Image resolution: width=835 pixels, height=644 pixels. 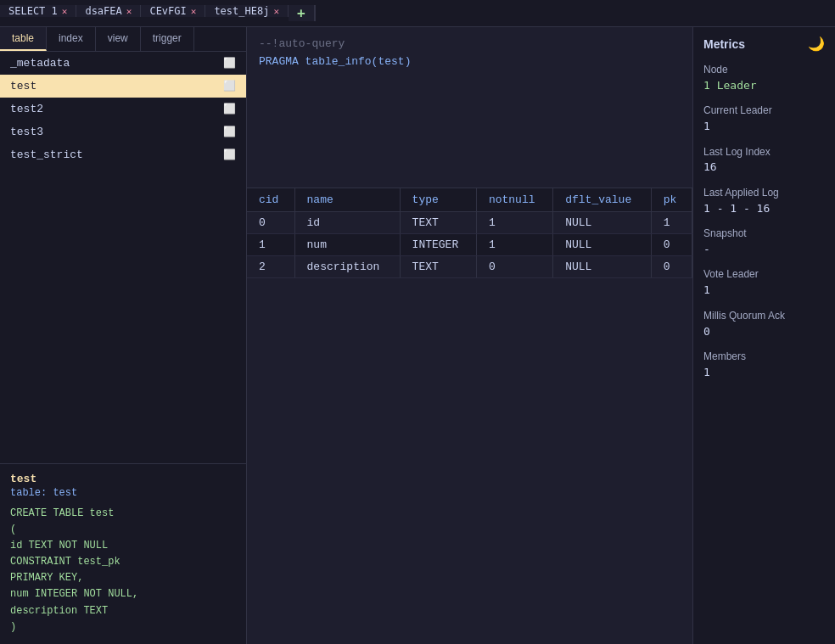 I want to click on col-header-name: name, so click(x=347, y=200).